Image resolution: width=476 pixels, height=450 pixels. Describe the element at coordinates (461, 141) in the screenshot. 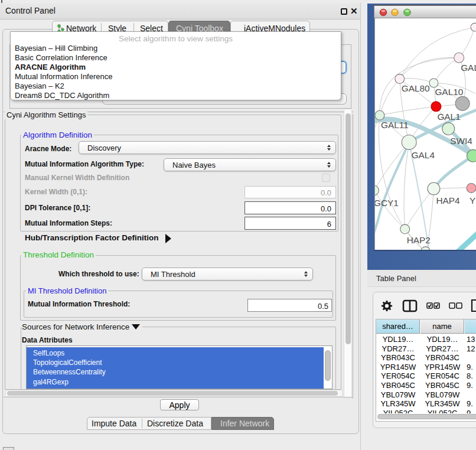

I see `svg-text: SWI4` at that location.